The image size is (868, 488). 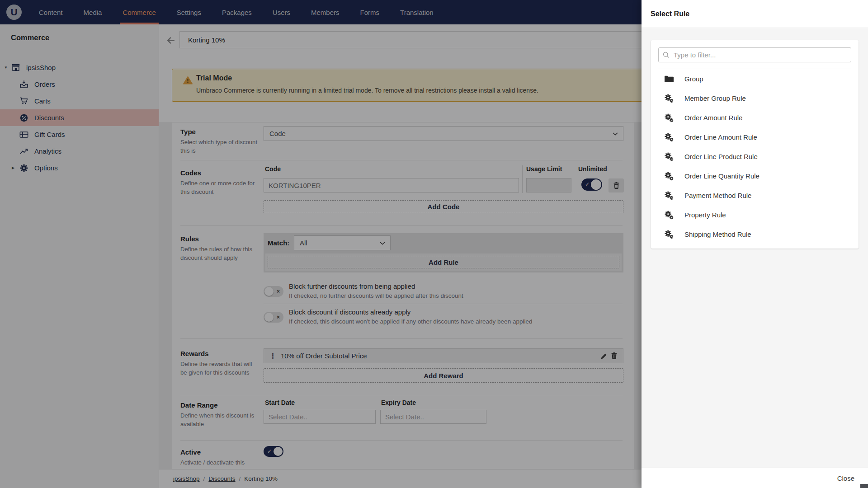 I want to click on rule-option-label: Payment Method Rule, so click(x=718, y=195).